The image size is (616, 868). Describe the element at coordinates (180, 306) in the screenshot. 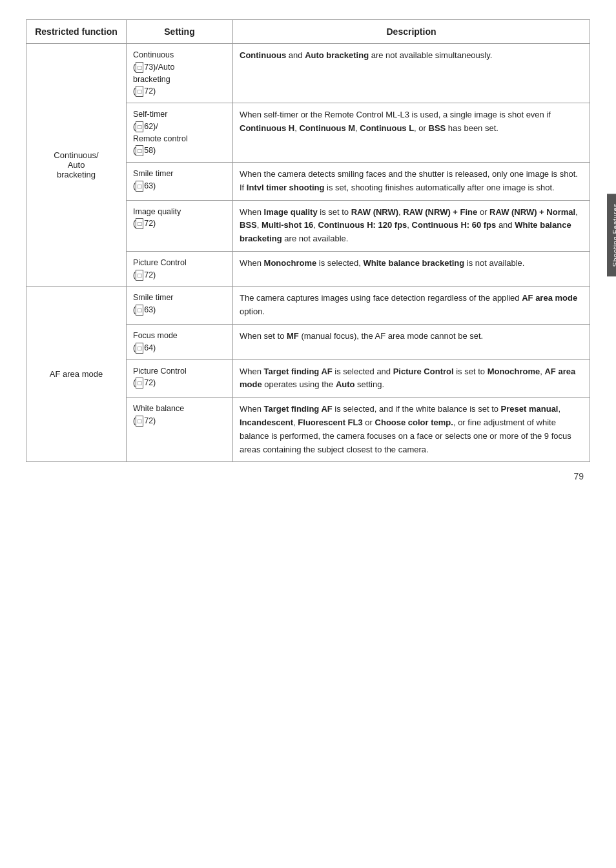

I see `setting-cell-6: Smile timer(□63)` at that location.